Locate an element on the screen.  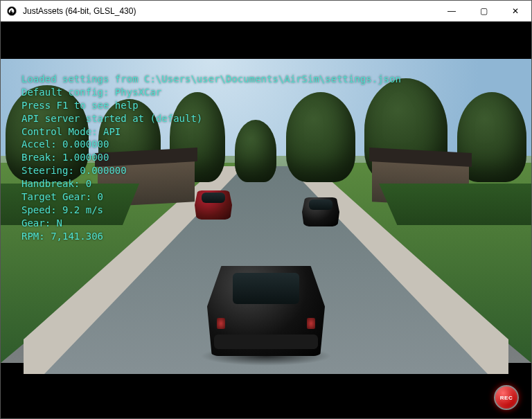
hud-line: Control Mode: API is located at coordinates (211, 132).